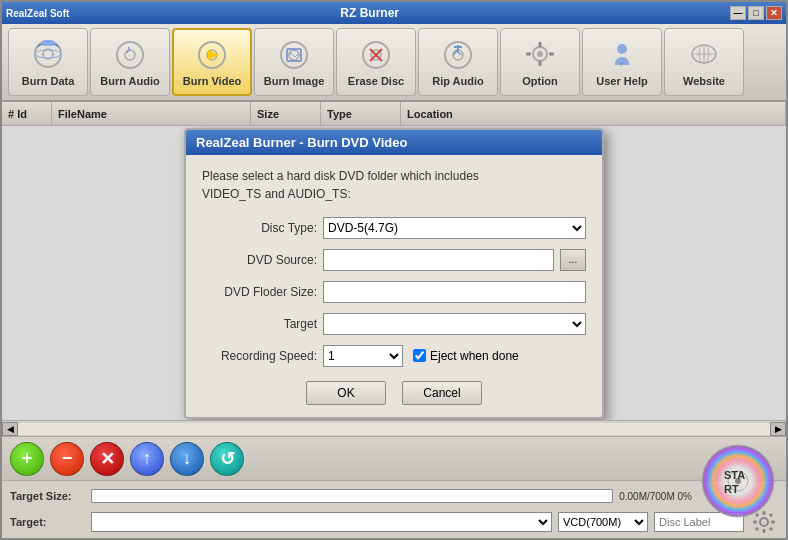  I want to click on burn-video-label: Burn Video, so click(212, 81).